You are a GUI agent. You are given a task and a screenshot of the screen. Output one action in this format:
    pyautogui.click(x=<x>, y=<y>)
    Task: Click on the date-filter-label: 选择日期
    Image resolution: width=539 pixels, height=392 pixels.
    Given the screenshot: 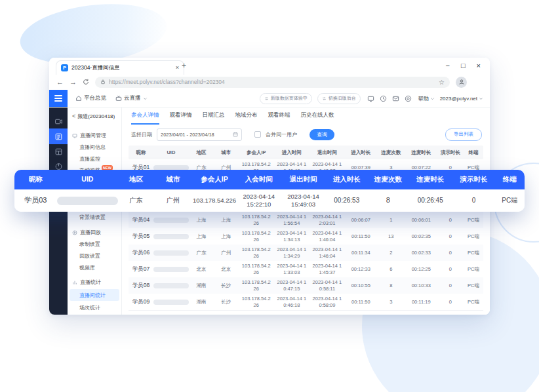 What is the action you would take?
    pyautogui.click(x=142, y=135)
    